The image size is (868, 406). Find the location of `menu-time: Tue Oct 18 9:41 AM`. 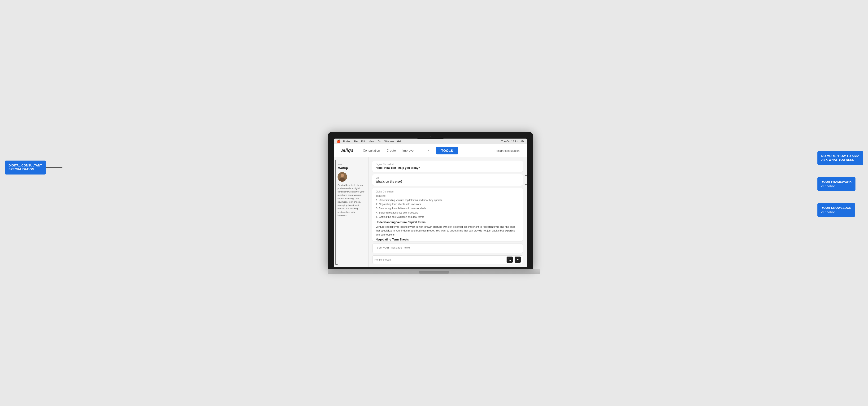

menu-time: Tue Oct 18 9:41 AM is located at coordinates (513, 142).